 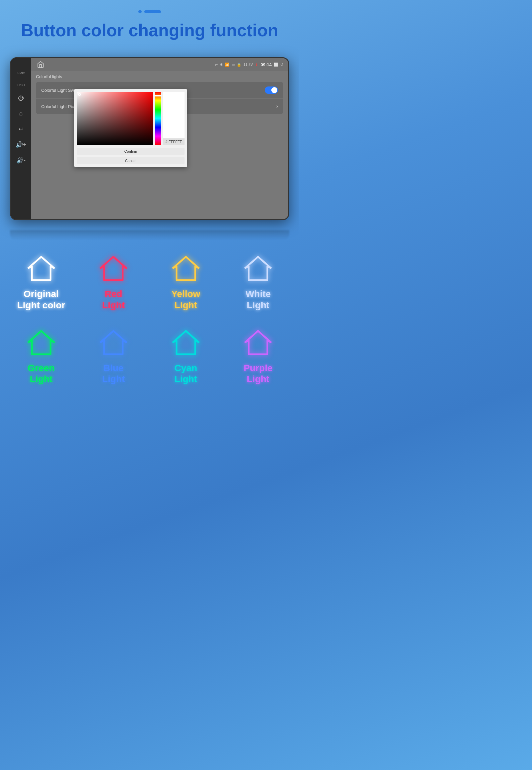 What do you see at coordinates (21, 113) in the screenshot?
I see `home-icon: ⌂` at bounding box center [21, 113].